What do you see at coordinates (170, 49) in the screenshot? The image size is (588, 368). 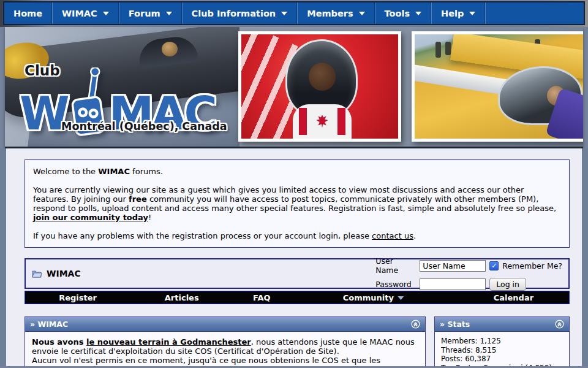 I see `warbird-photo-pilot` at bounding box center [170, 49].